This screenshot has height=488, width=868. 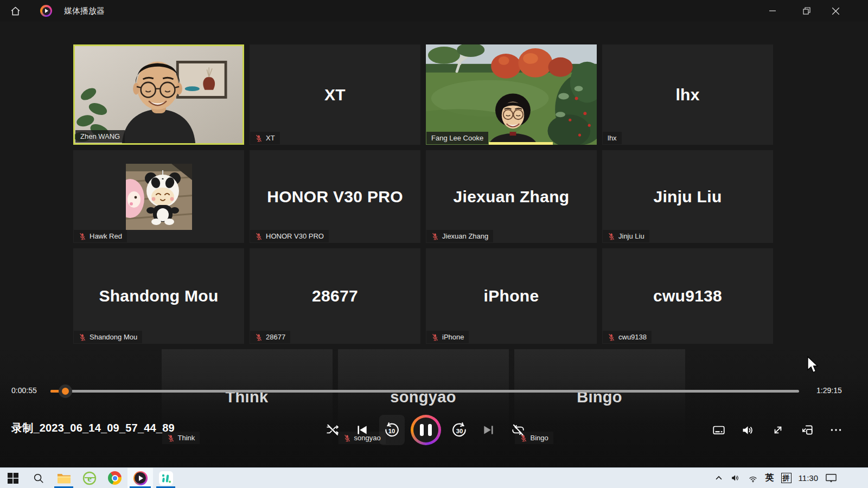 What do you see at coordinates (64, 478) in the screenshot?
I see `file-explorer-icon` at bounding box center [64, 478].